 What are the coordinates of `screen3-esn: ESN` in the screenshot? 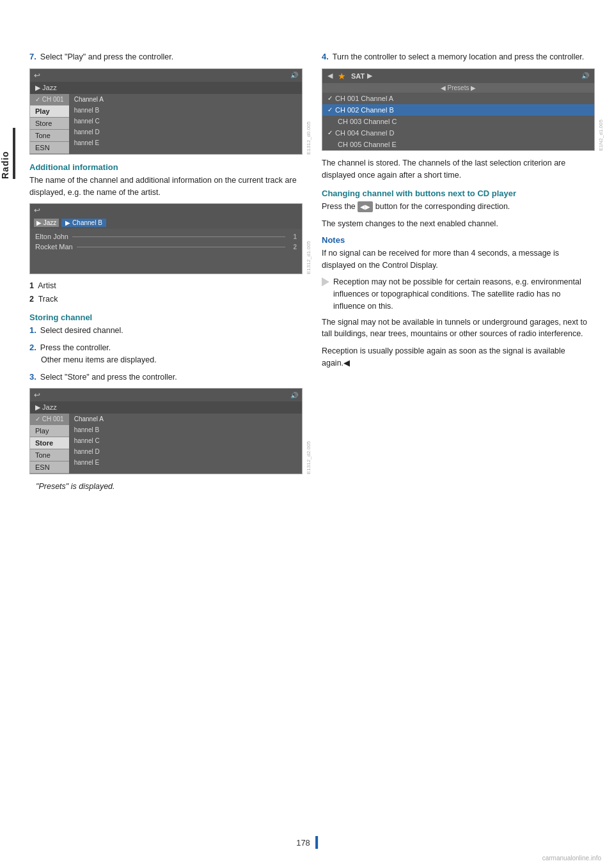 It's located at (50, 468).